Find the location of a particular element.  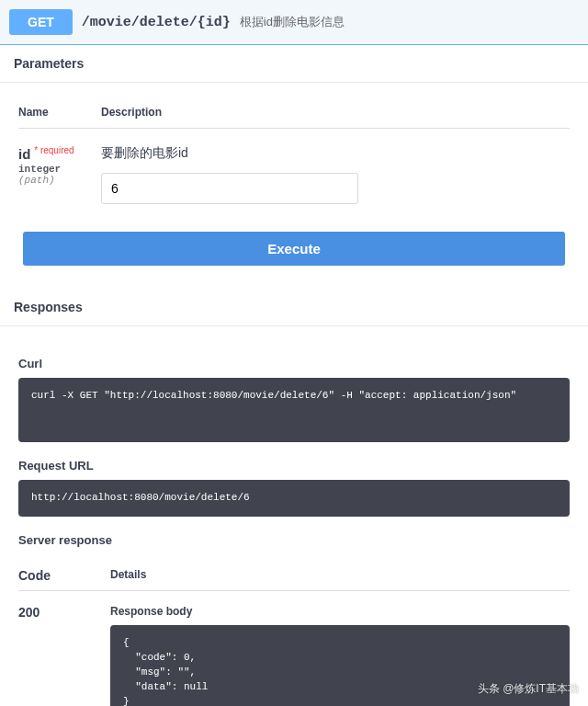

param-desc-cell: 要删除的电影id is located at coordinates (335, 175).